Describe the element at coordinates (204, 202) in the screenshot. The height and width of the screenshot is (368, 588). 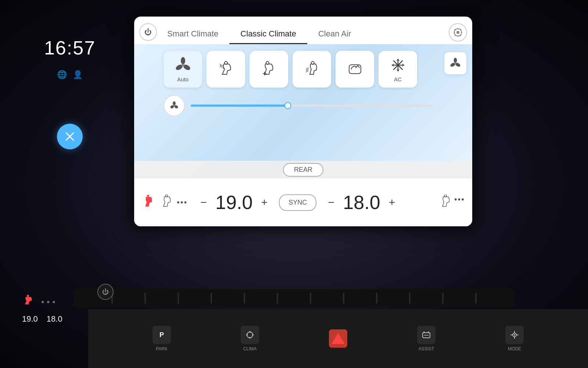
I see `left-temp-decrease: −` at that location.